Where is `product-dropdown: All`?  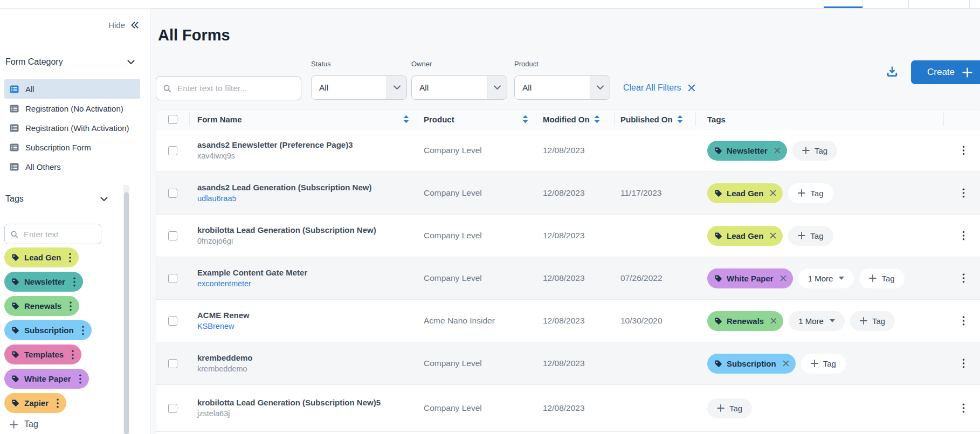 product-dropdown: All is located at coordinates (562, 87).